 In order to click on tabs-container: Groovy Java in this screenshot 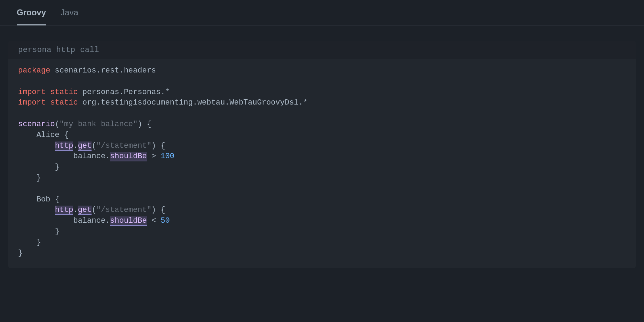, I will do `click(322, 13)`.